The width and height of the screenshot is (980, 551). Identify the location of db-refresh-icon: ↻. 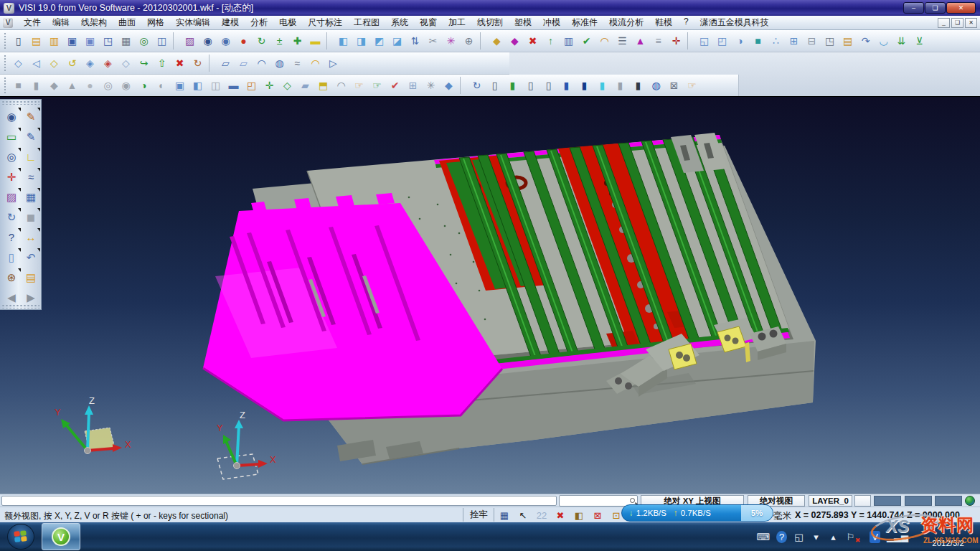
(476, 86).